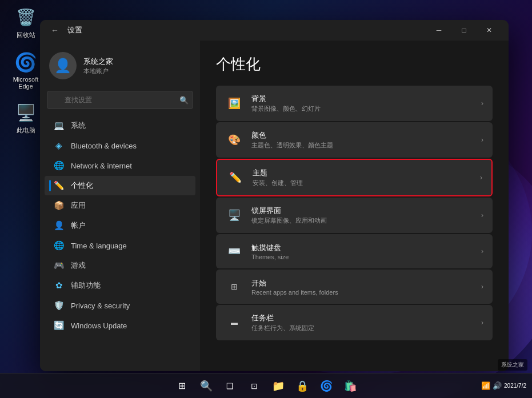 The height and width of the screenshot is (398, 532). Describe the element at coordinates (86, 286) in the screenshot. I see `sidebar-label-accessibility: 辅助功能` at that location.